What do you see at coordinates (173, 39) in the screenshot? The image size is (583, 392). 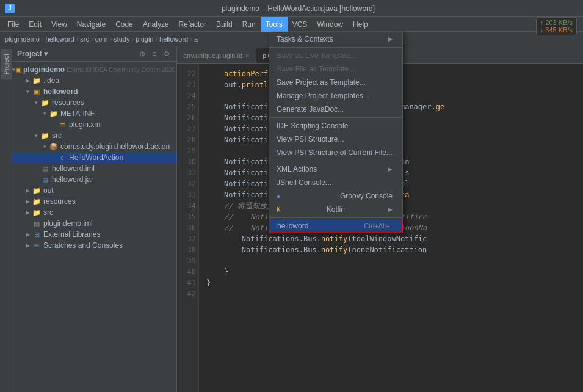 I see `breadcrumb-helloword2: helloword` at bounding box center [173, 39].